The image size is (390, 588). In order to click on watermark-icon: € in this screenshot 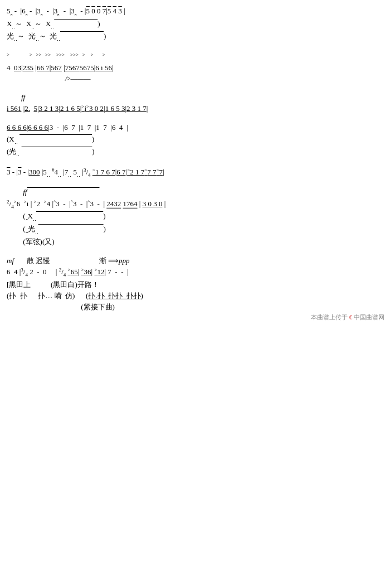, I will do `click(351, 317)`.